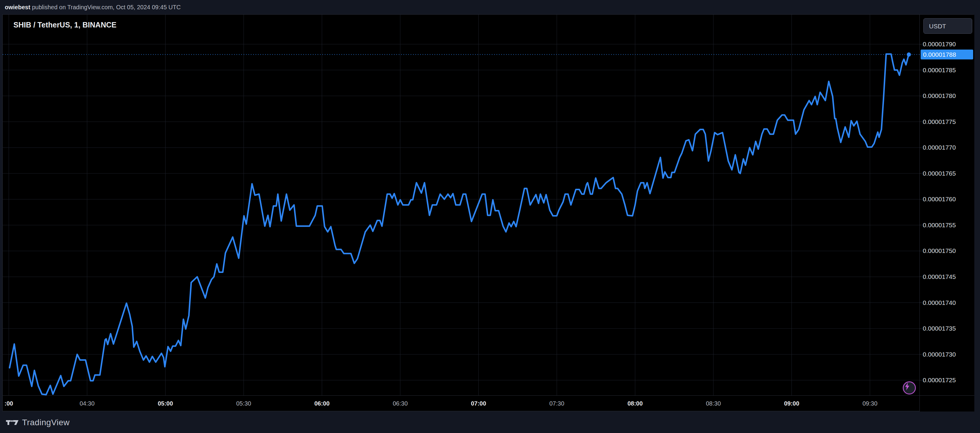  I want to click on price-tick-label: 0.00001740, so click(939, 303).